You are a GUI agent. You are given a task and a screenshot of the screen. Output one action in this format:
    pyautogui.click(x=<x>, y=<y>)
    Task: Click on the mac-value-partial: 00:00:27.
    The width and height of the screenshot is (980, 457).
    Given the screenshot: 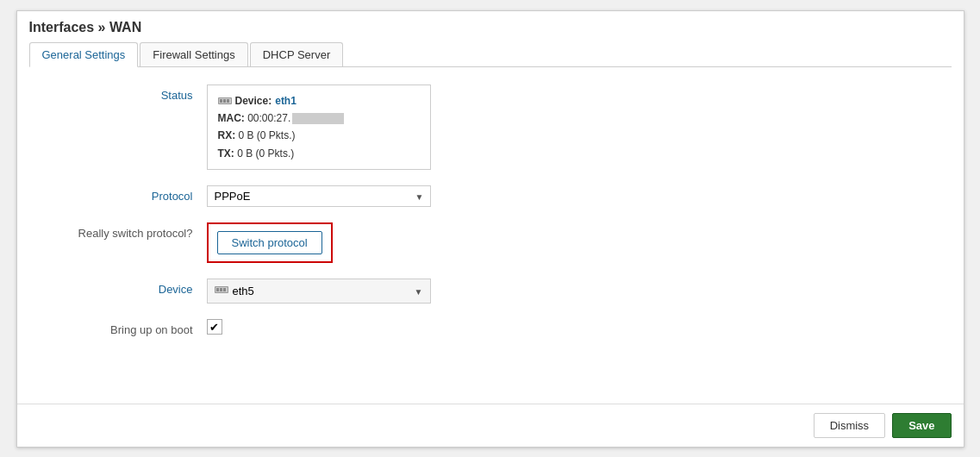 What is the action you would take?
    pyautogui.click(x=269, y=118)
    